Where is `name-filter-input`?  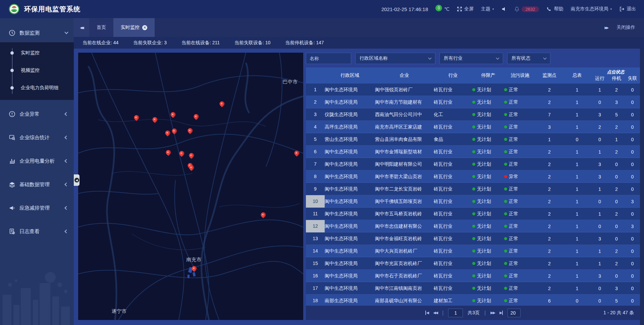
name-filter-input is located at coordinates (329, 58).